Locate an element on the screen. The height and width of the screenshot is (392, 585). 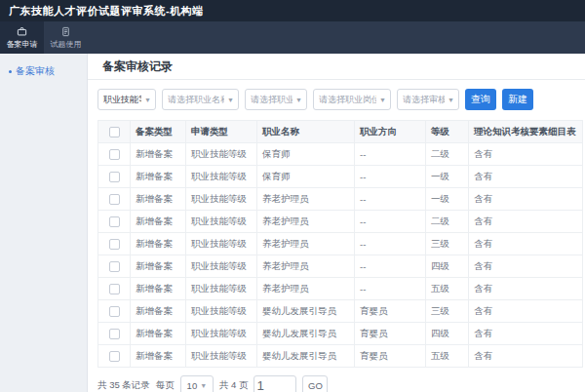
table-row: 新增备案职业技能等级养老护理员--五级含有 is located at coordinates (341, 289).